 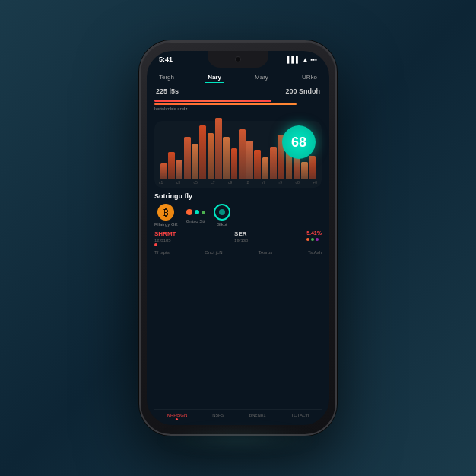 I want to click on info-2-label: Onct jLN, so click(x=213, y=252).